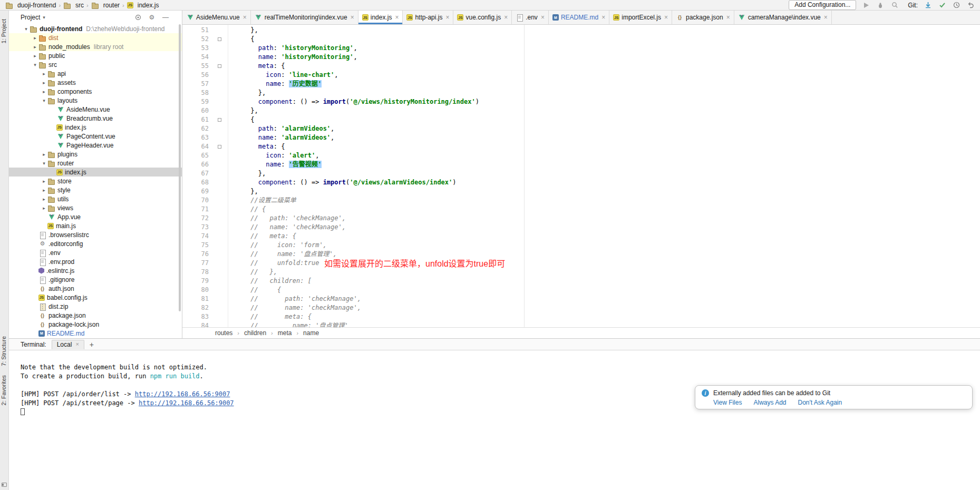  I want to click on hide-panel-icon: —, so click(166, 17).